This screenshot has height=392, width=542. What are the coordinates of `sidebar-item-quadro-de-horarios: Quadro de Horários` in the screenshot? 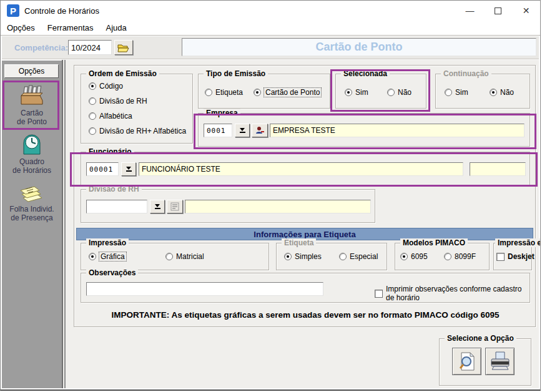 It's located at (32, 154).